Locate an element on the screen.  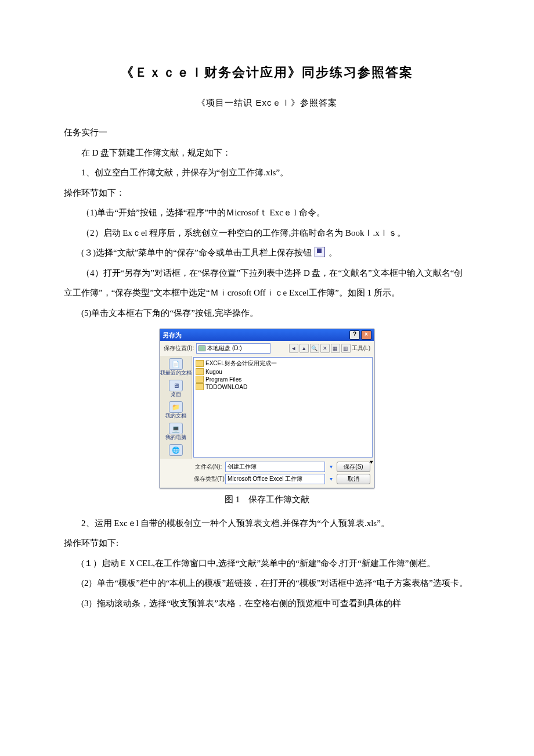
close-button: × is located at coordinates (366, 335).